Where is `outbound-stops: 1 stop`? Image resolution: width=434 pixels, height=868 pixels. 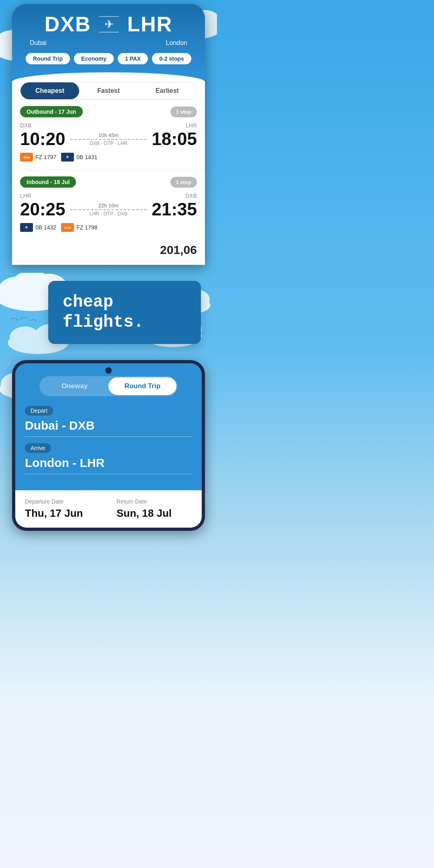 outbound-stops: 1 stop is located at coordinates (184, 112).